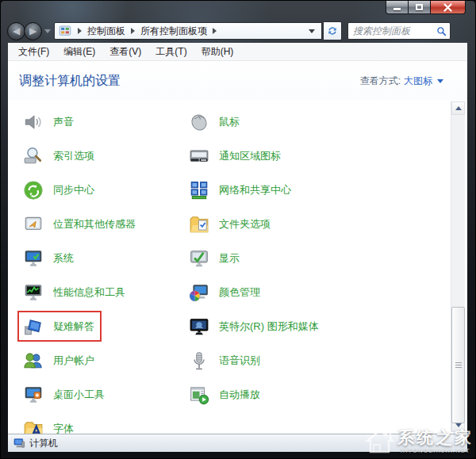 The height and width of the screenshot is (459, 476). What do you see at coordinates (240, 395) in the screenshot?
I see `cp-item-label: 自动播放` at bounding box center [240, 395].